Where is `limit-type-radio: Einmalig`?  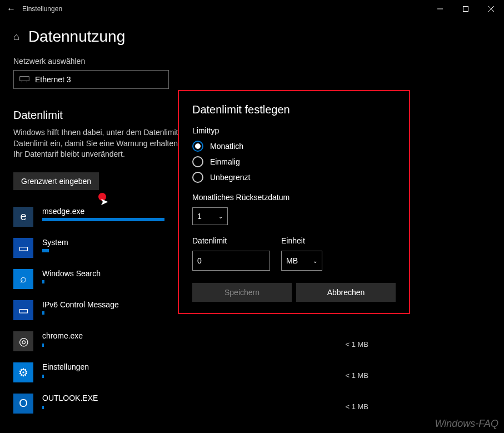
limit-type-radio: Einmalig is located at coordinates (294, 162).